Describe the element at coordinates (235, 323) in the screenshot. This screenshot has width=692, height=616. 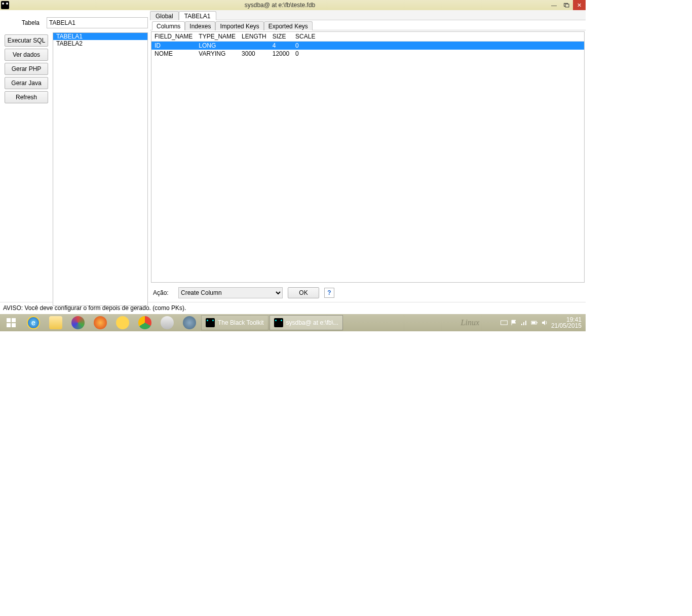
I see `taskbar-app-toolkit: The Black Toolkit` at that location.